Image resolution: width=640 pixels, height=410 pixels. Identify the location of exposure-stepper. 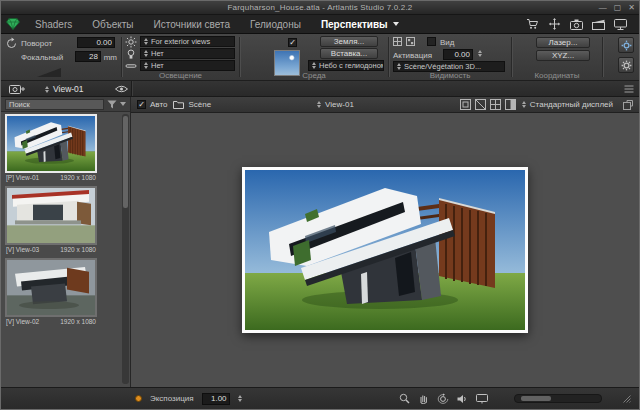
(240, 398).